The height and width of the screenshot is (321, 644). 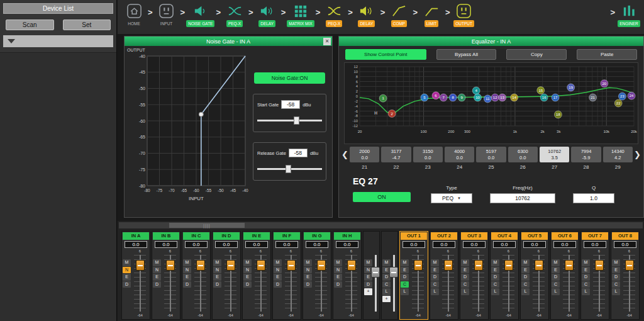 What do you see at coordinates (618, 155) in the screenshot?
I see `band-cell-29: 143404.2` at bounding box center [618, 155].